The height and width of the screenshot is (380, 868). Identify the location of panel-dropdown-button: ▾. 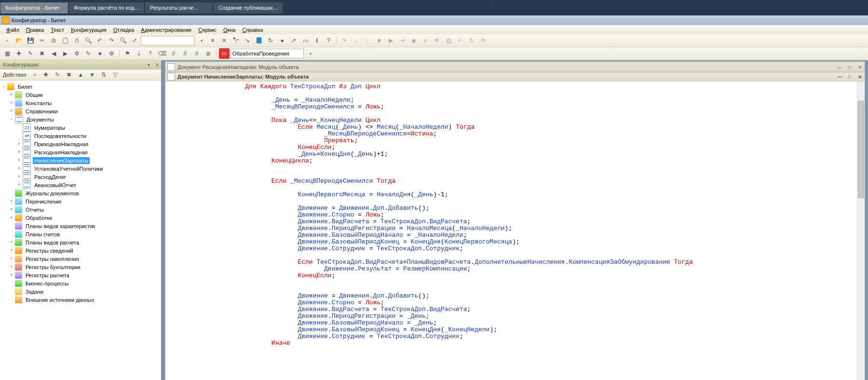
(149, 65).